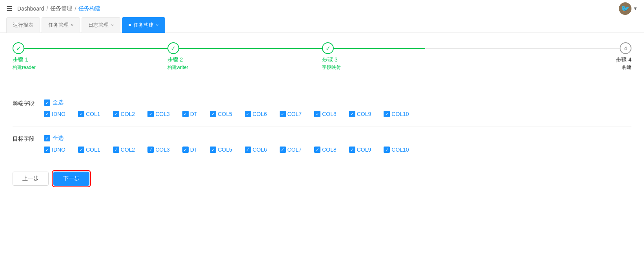  Describe the element at coordinates (59, 150) in the screenshot. I see `target-label-idno: IDNO` at that location.